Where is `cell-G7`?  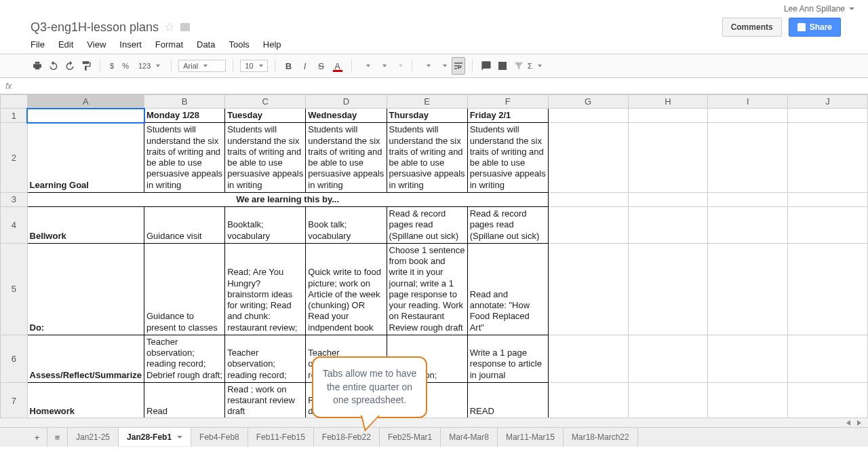 cell-G7 is located at coordinates (588, 400).